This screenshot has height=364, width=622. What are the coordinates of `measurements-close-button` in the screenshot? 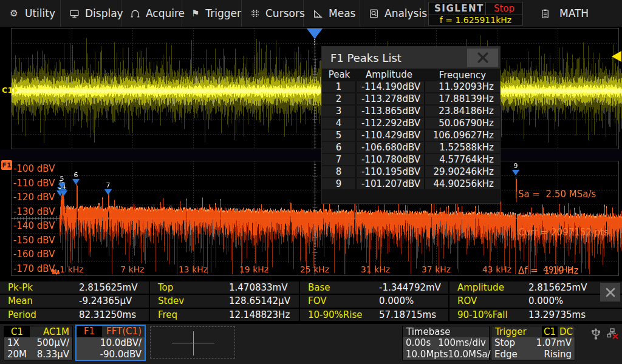 It's located at (610, 292).